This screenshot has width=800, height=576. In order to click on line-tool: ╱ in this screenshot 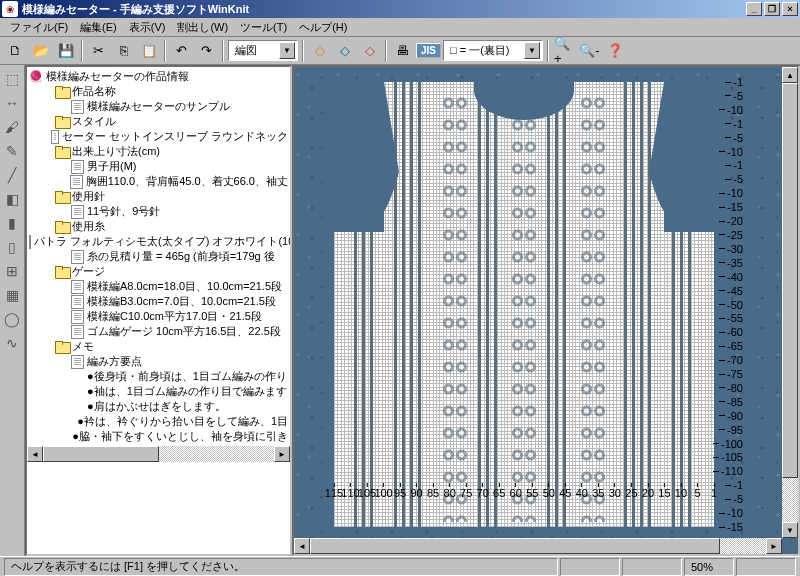, I will do `click(12, 175)`.